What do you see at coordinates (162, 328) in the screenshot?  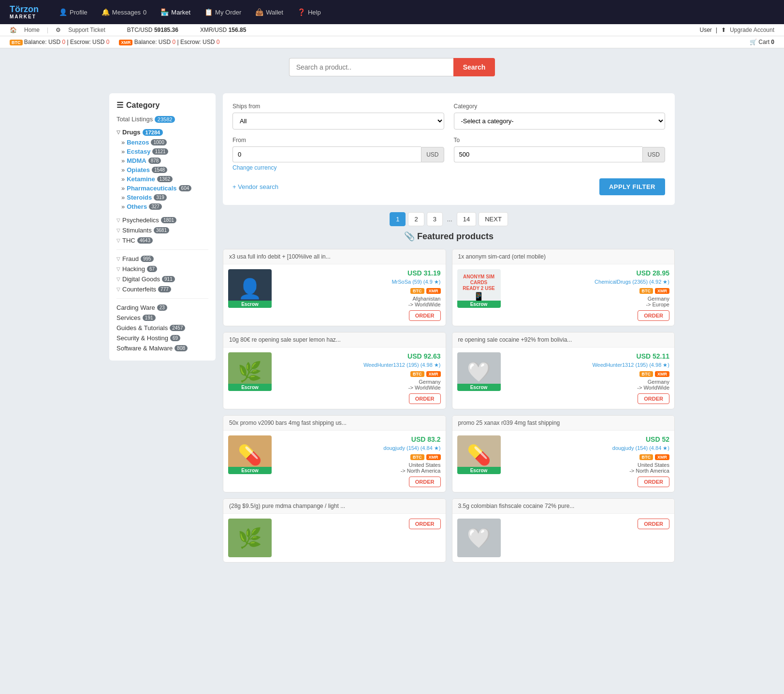 I see `cat-guides-tutorials: Guides & Tutorials 2457` at bounding box center [162, 328].